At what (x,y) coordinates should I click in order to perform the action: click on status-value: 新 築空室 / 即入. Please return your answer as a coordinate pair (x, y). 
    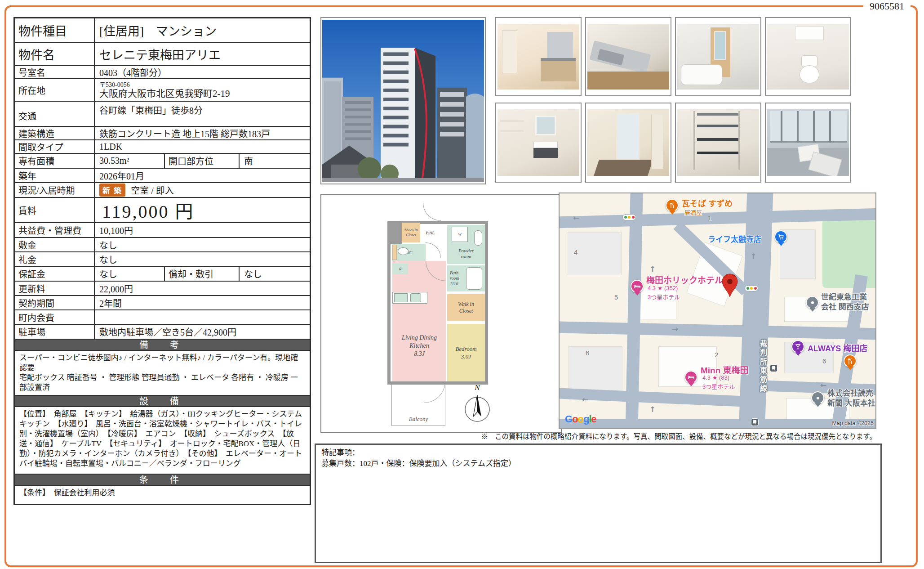
    Looking at the image, I should click on (202, 190).